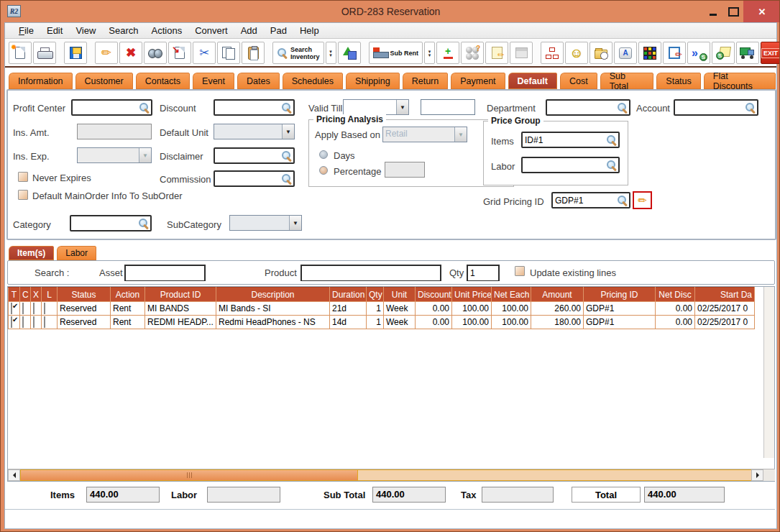 This screenshot has width=780, height=532. Describe the element at coordinates (762, 12) in the screenshot. I see `close-icon` at that location.